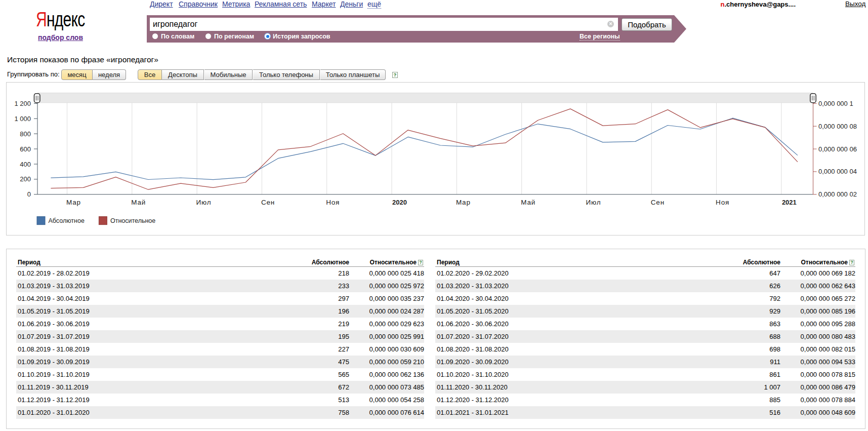 The height and width of the screenshot is (431, 868). What do you see at coordinates (836, 103) in the screenshot?
I see `svg-text: 0,000 000 1` at bounding box center [836, 103].